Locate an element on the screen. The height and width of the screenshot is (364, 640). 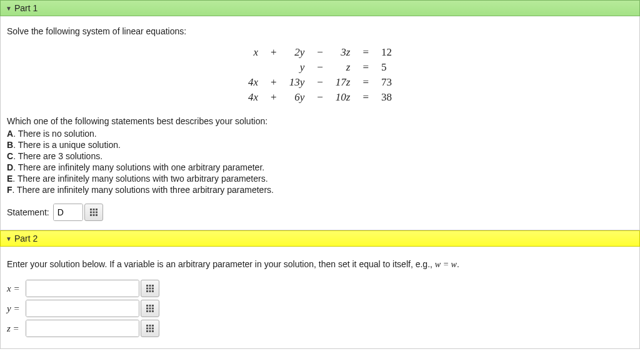
part1-header: ▼ Part 1 is located at coordinates (320, 8).